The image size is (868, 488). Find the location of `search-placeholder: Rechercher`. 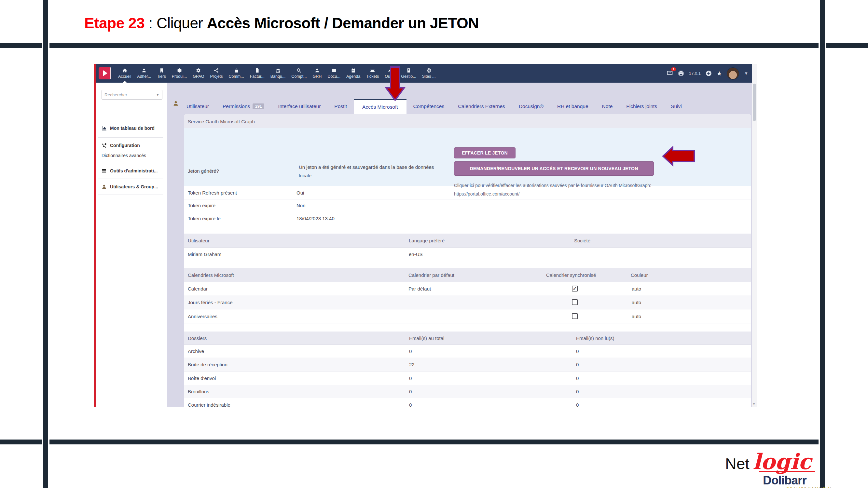

search-placeholder: Rechercher is located at coordinates (116, 95).